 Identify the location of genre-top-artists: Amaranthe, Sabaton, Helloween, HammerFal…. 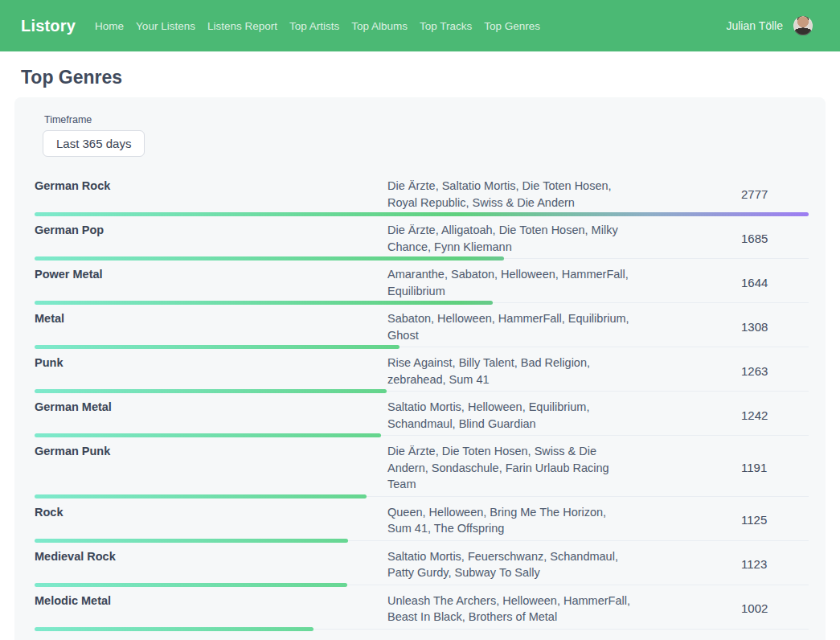
(510, 283).